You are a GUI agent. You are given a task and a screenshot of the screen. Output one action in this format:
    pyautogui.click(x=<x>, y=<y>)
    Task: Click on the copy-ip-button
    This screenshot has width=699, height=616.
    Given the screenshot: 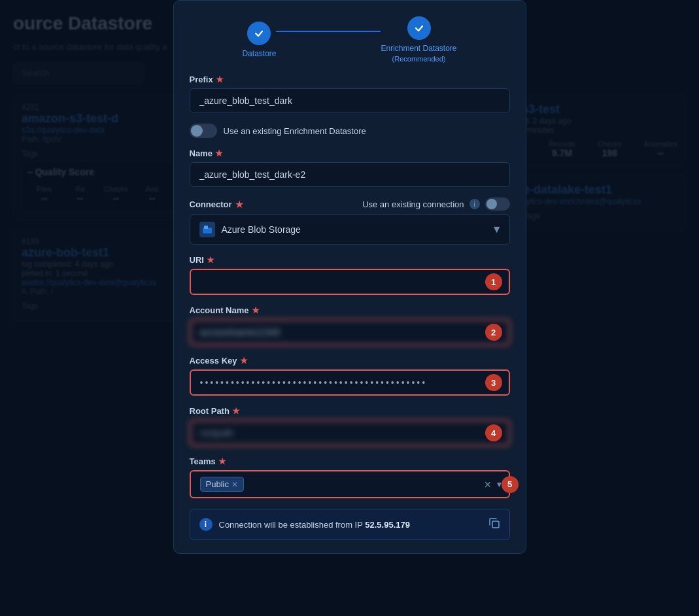 What is the action you would take?
    pyautogui.click(x=494, y=524)
    